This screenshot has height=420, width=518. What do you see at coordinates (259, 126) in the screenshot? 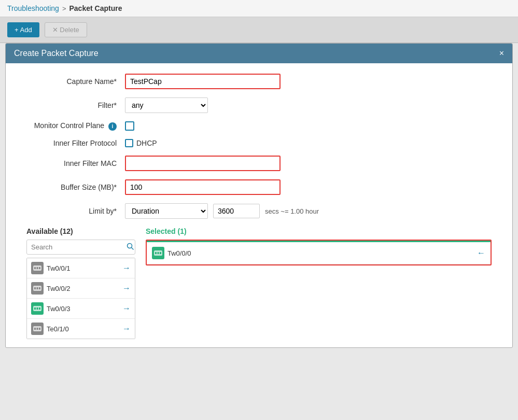
I see `monitor-control-plane-row: Monitor Control Plane i` at bounding box center [259, 126].